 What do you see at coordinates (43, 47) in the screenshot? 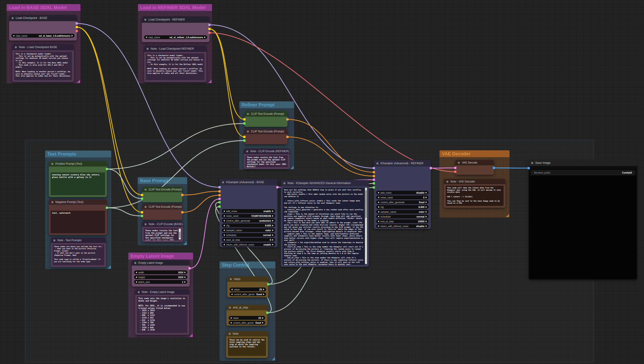
I see `node-header: Note - Load Checkpoint BASE` at bounding box center [43, 47].